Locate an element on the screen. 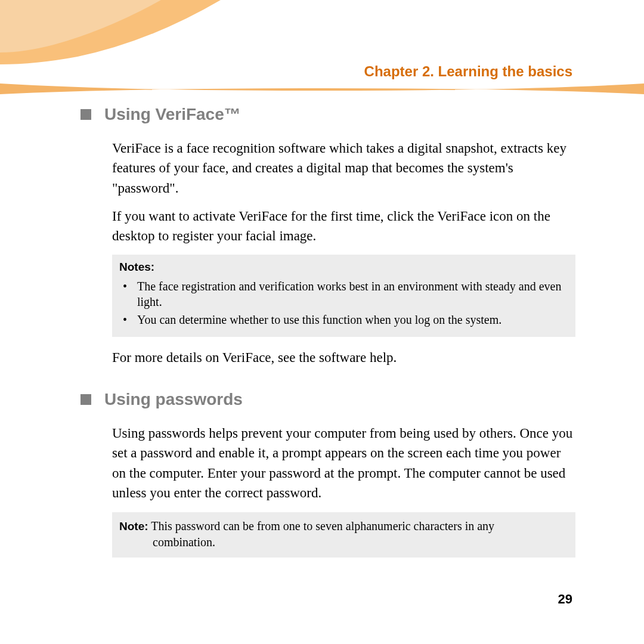  notes-item: • The face registration and verification… is located at coordinates (343, 294).